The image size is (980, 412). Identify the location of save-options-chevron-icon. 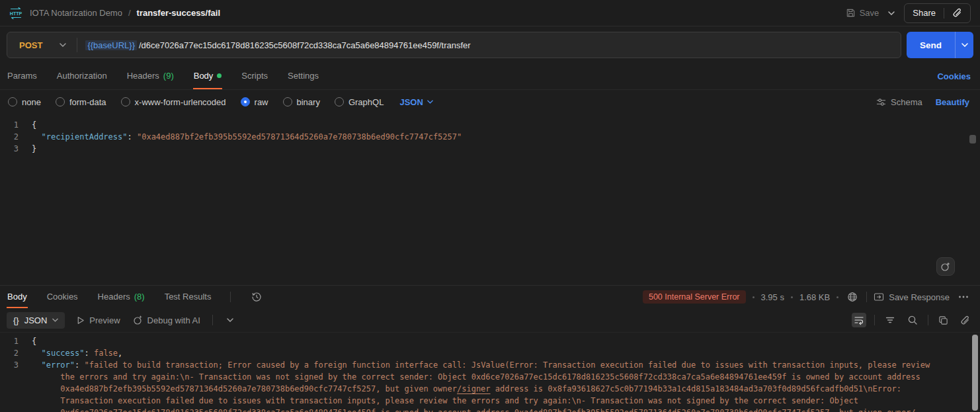
(891, 13).